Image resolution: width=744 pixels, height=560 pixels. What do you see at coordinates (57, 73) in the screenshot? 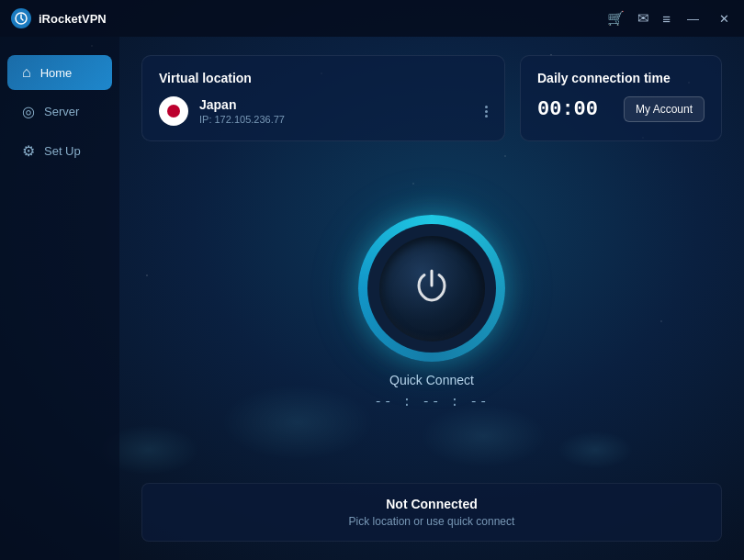
I see `sidebar-home-label: Home` at bounding box center [57, 73].